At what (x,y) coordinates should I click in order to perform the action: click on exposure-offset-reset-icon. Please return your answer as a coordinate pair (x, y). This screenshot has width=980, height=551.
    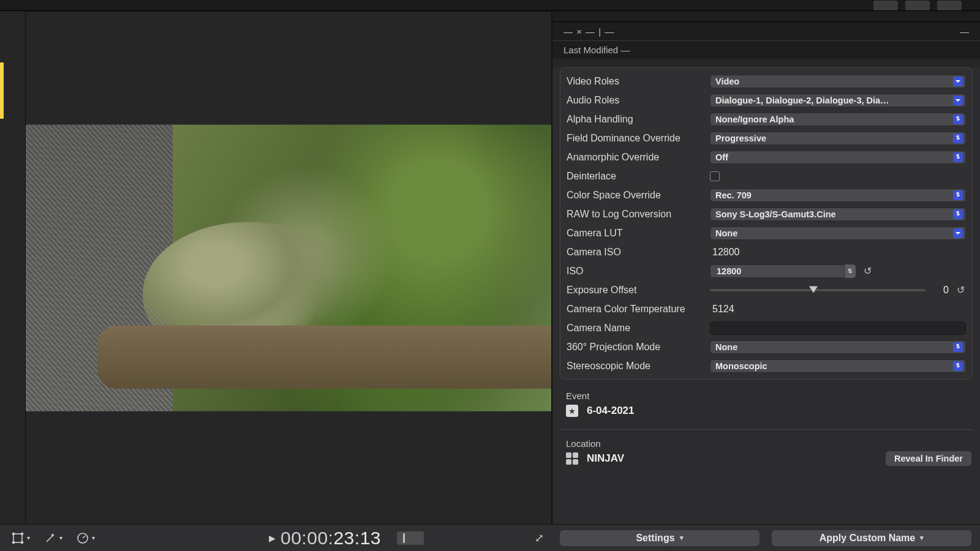
    Looking at the image, I should click on (960, 290).